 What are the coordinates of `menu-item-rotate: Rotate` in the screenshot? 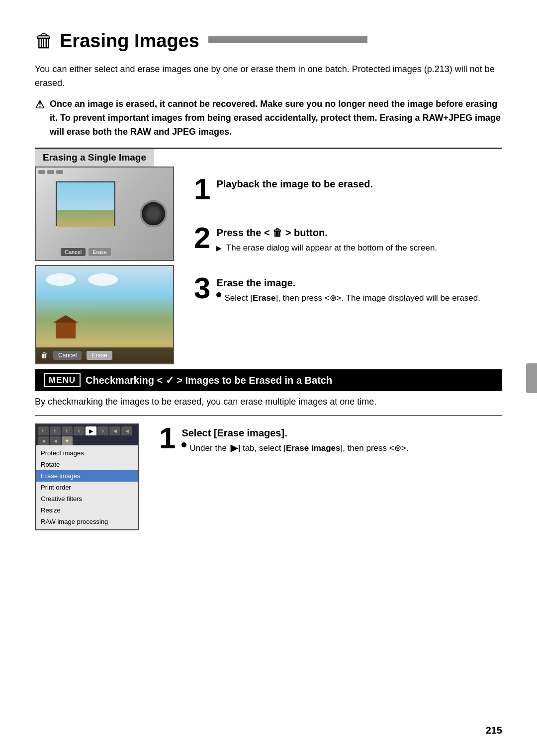 It's located at (87, 464).